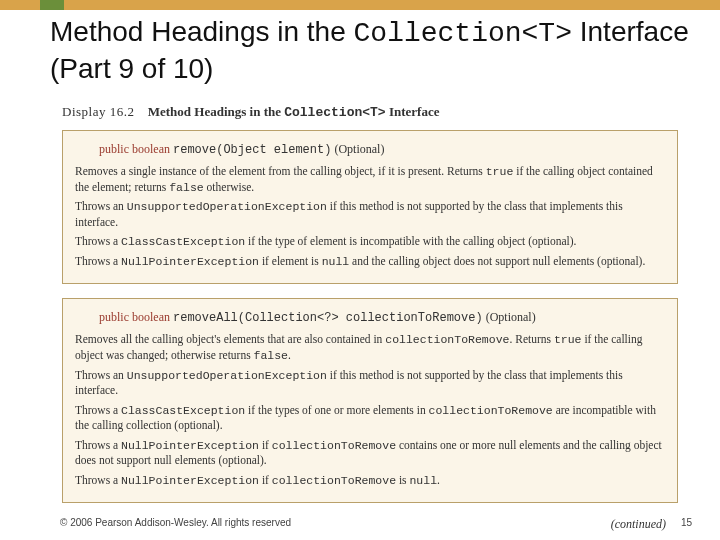 Image resolution: width=720 pixels, height=540 pixels. Describe the element at coordinates (328, 318) in the screenshot. I see `sig-code: removeAll(Collection<?> collectionToRemo…` at that location.